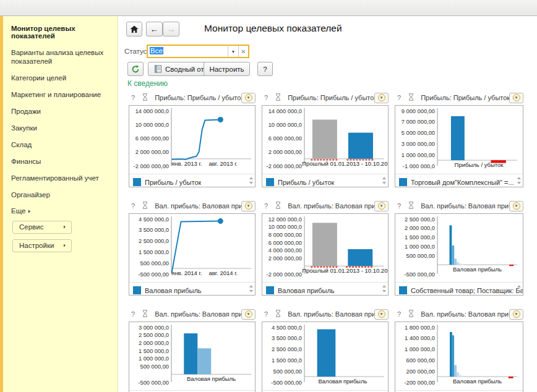 The image size is (537, 392). I want to click on svg-text: 2 500 000,0, so click(419, 219).